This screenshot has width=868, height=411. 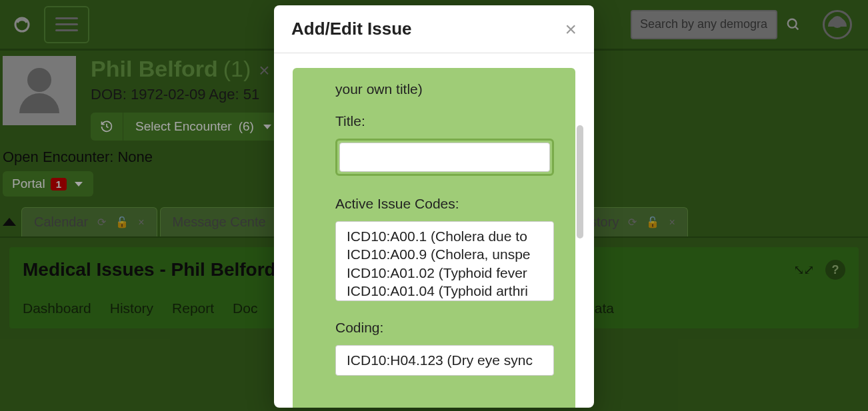 What do you see at coordinates (445, 157) in the screenshot?
I see `issue-title-input` at bounding box center [445, 157].